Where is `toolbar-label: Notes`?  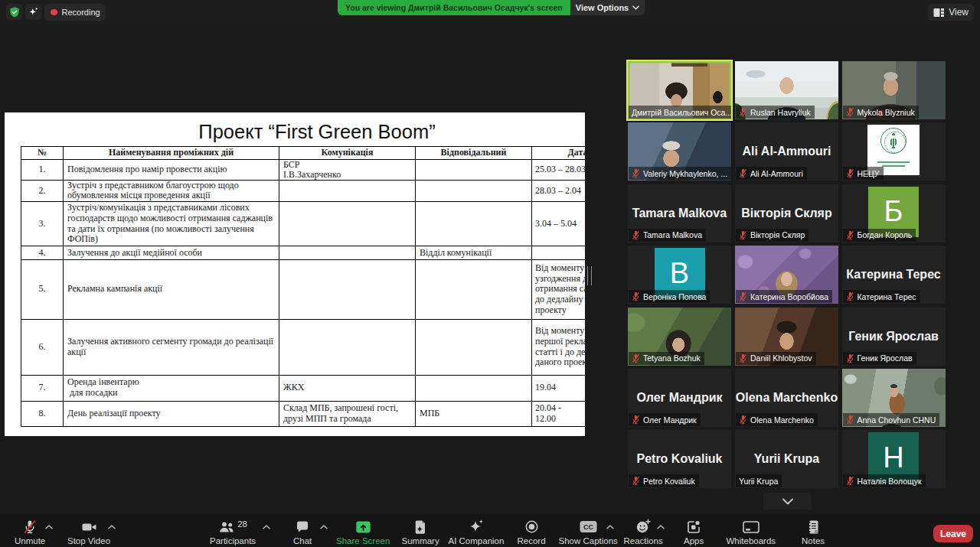 toolbar-label: Notes is located at coordinates (813, 541).